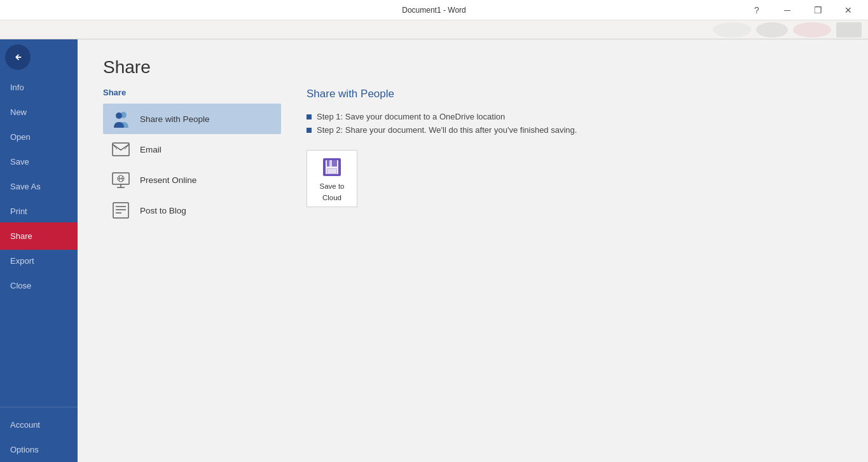 The image size is (868, 462). What do you see at coordinates (39, 88) in the screenshot?
I see `sidebar-item-info: Info` at bounding box center [39, 88].